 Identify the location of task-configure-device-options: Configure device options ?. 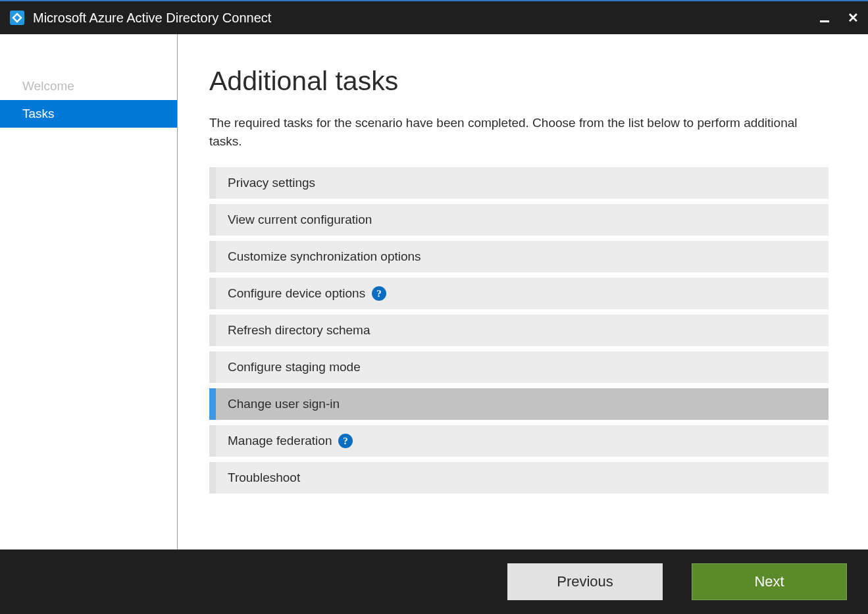
(519, 294).